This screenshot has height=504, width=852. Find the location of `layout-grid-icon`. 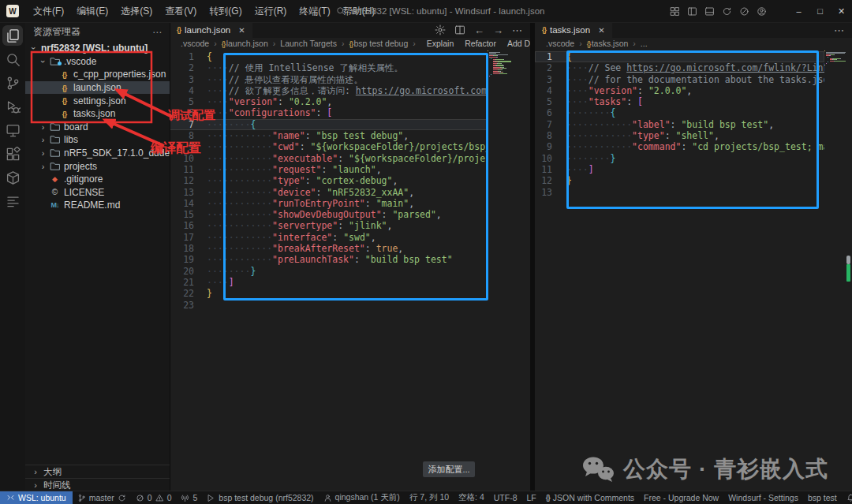

layout-grid-icon is located at coordinates (675, 11).